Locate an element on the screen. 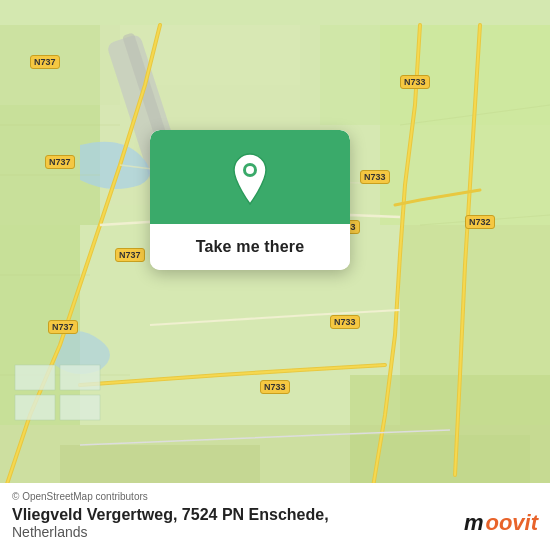  moovit-oovit: oovit is located at coordinates (512, 523).